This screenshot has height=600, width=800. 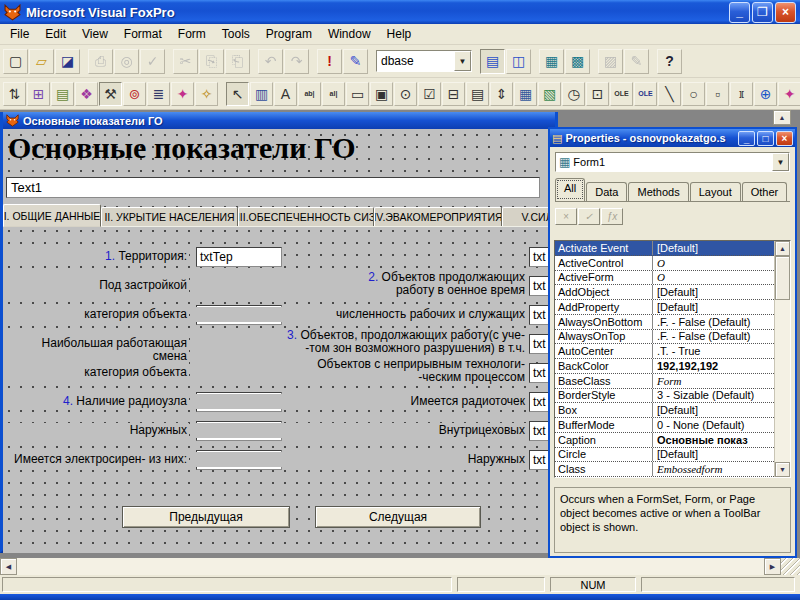 What do you see at coordinates (134, 94) in the screenshot?
I see `color-palette-toolbar-button: ⊚` at bounding box center [134, 94].